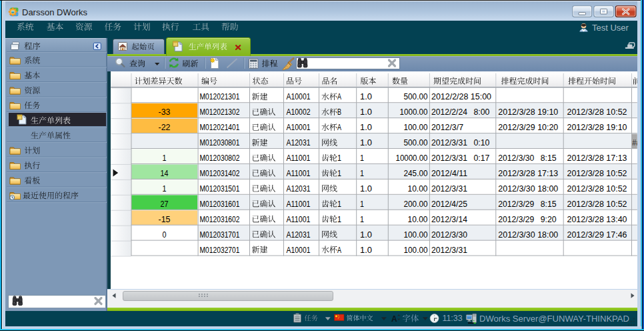 This screenshot has width=644, height=331. What do you see at coordinates (165, 174) in the screenshot?
I see `svg-text: 14` at bounding box center [165, 174].